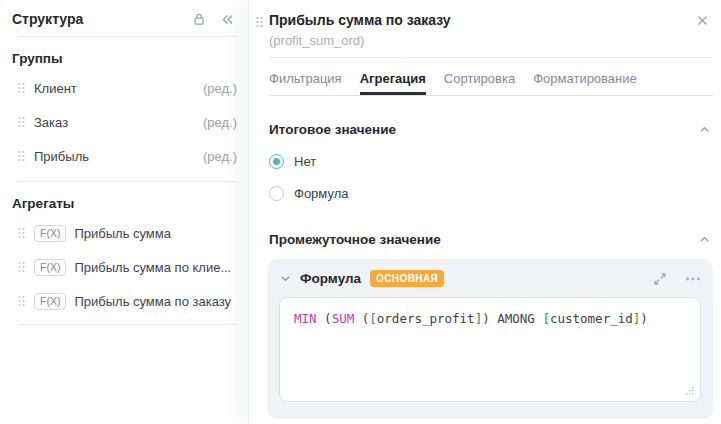 Image resolution: width=721 pixels, height=424 pixels. What do you see at coordinates (305, 162) in the screenshot?
I see `radio-label: Нет` at bounding box center [305, 162].